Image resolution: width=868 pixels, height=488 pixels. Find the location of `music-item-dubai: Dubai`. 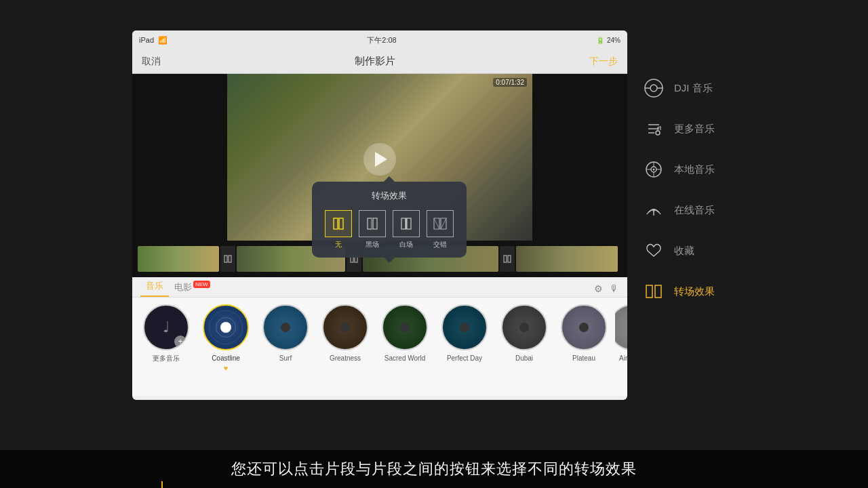

music-item-dubai: Dubai is located at coordinates (524, 333).